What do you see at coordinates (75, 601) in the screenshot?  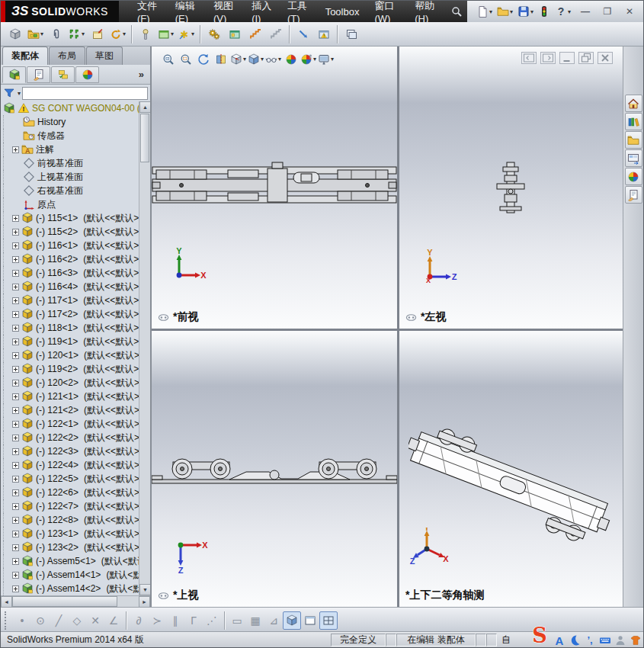 I see `tree-horizontal-scrollbar: ◄ ►` at bounding box center [75, 601].